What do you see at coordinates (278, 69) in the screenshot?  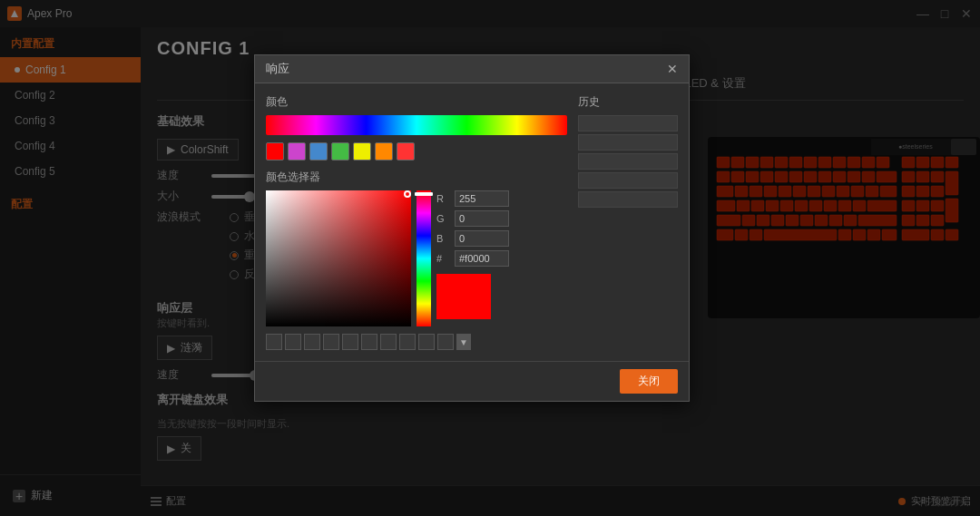 I see `dialog-title: 响应` at bounding box center [278, 69].